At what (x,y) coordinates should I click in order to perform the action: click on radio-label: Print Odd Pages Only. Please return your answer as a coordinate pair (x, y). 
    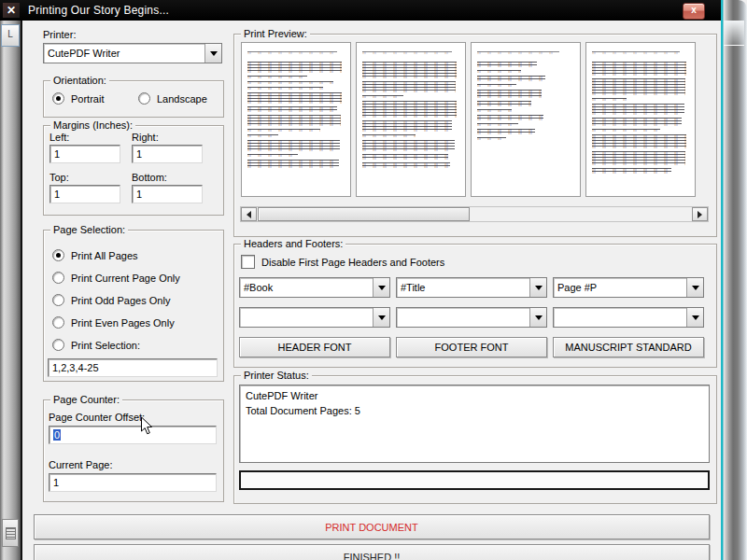
    Looking at the image, I should click on (120, 301).